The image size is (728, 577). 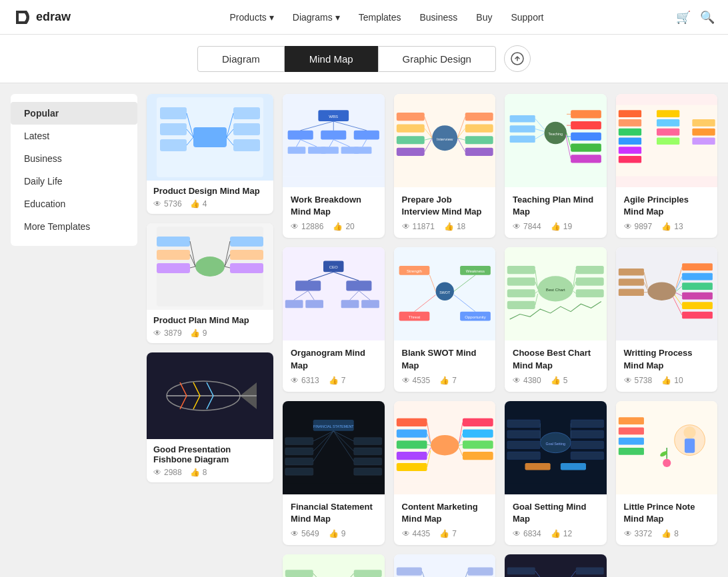 I want to click on card-stats: 👁 11871 👍 18, so click(x=445, y=227).